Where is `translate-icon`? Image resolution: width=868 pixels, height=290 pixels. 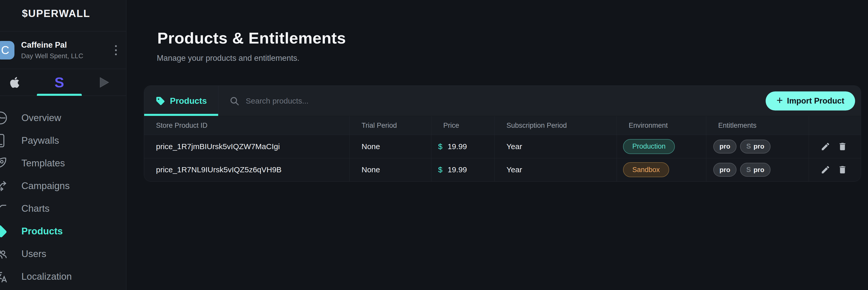
translate-icon is located at coordinates (4, 277).